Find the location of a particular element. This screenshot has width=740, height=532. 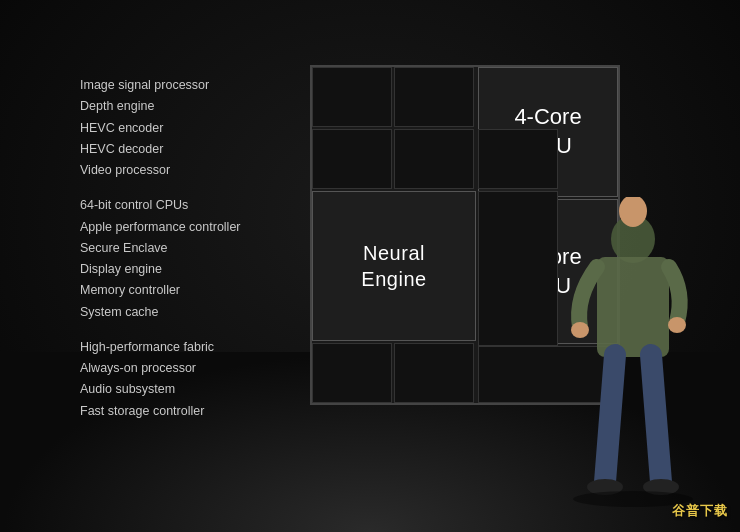

spec-item: Apple performance controller is located at coordinates (160, 228).